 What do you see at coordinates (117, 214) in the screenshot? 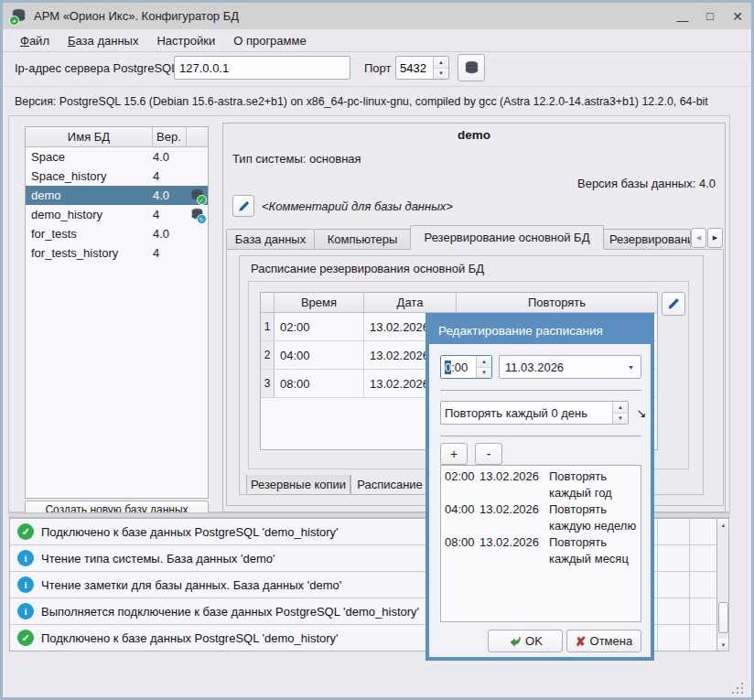
I see `db-row-demo-history: demo_history4 ↻` at bounding box center [117, 214].